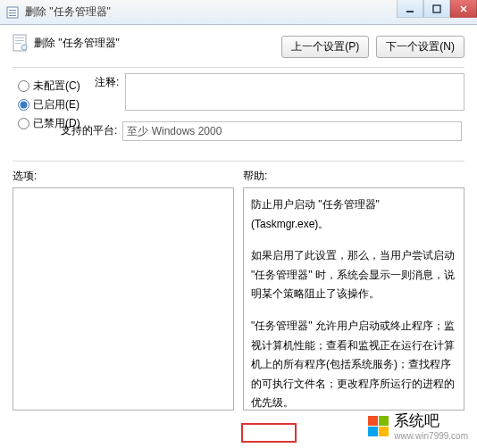 The height and width of the screenshot is (448, 477). What do you see at coordinates (437, 9) in the screenshot?
I see `maximize-button` at bounding box center [437, 9].